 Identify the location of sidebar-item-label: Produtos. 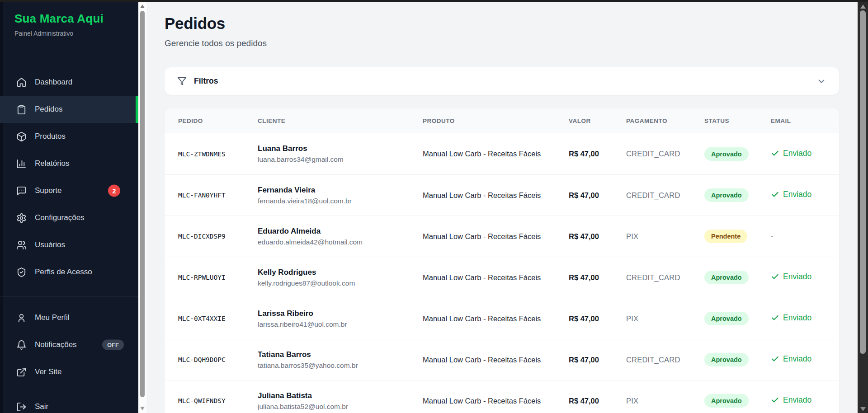
(50, 136).